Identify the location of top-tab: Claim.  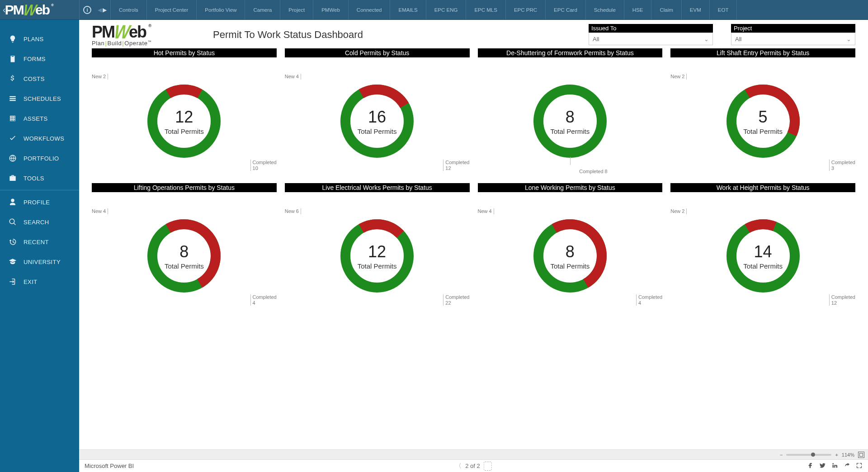
(666, 10).